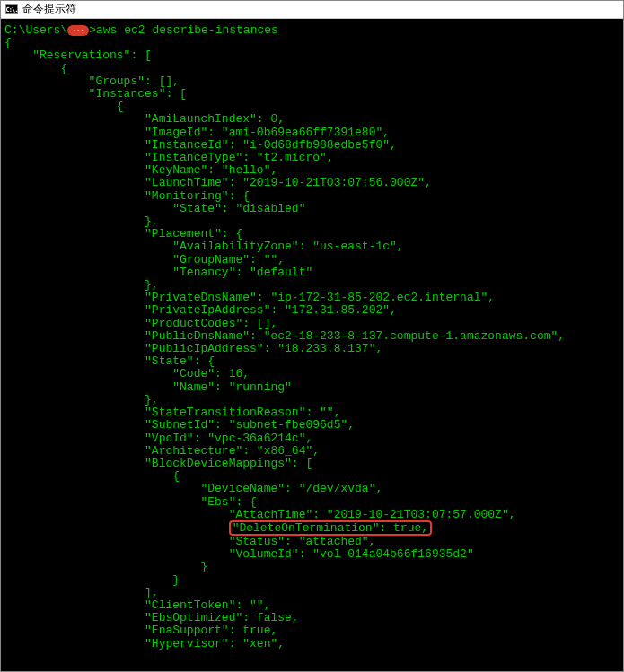  Describe the element at coordinates (36, 31) in the screenshot. I see `prompt-path: C:\Users\` at that location.